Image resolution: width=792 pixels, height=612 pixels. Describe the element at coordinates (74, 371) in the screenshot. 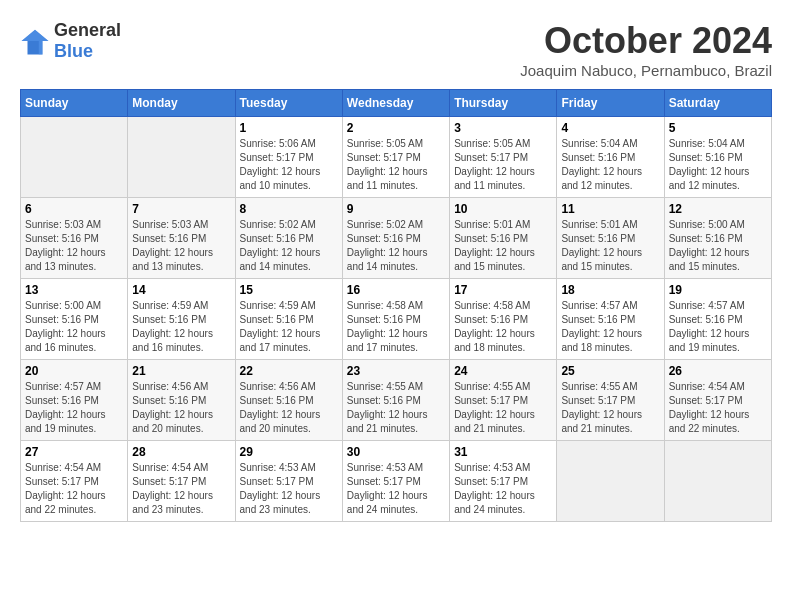

I see `day-number: 20` at that location.